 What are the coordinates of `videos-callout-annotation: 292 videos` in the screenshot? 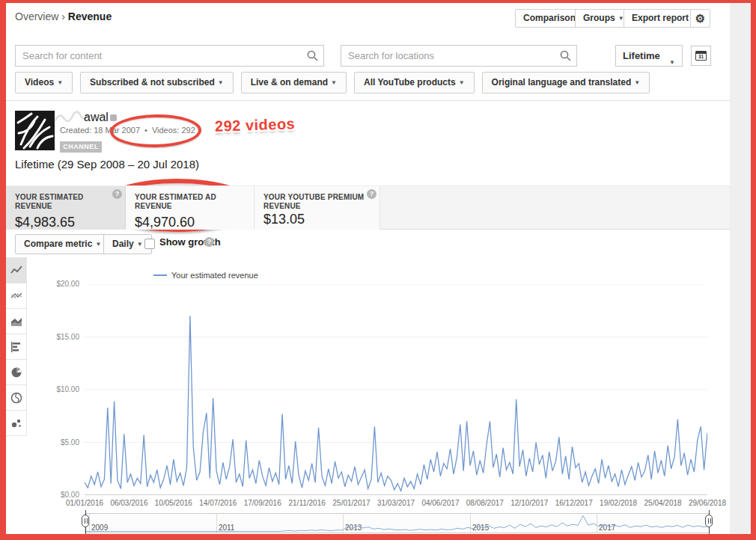 It's located at (255, 126).